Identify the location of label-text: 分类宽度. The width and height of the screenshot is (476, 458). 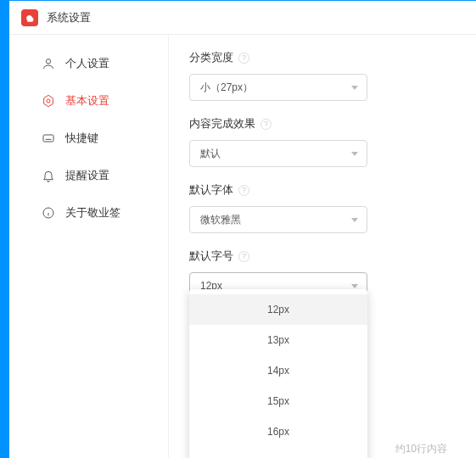
(211, 58).